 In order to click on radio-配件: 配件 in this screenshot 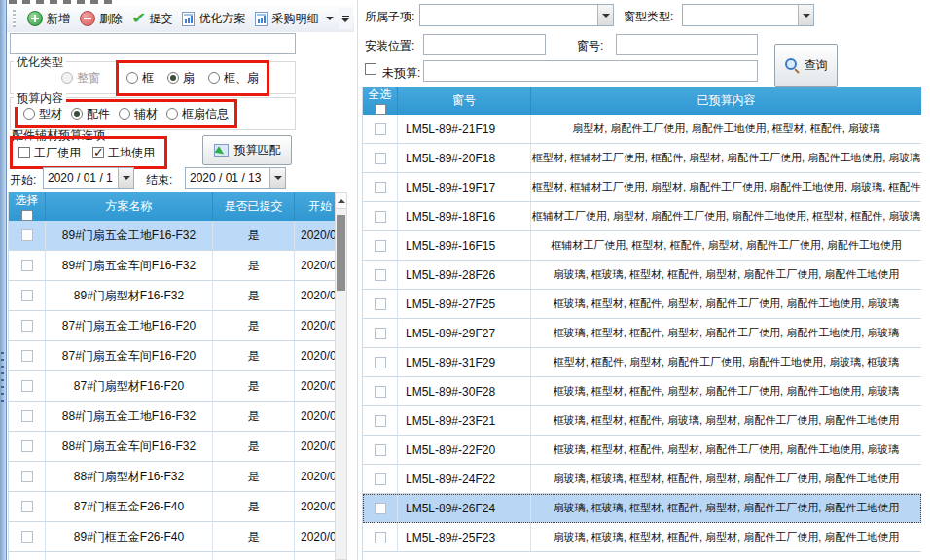, I will do `click(90, 115)`.